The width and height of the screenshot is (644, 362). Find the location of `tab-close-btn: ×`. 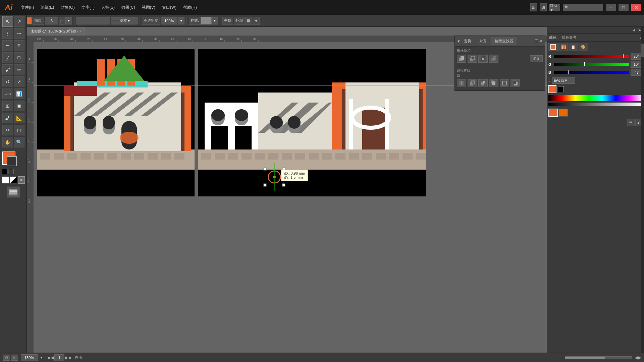

tab-close-btn: × is located at coordinates (80, 32).